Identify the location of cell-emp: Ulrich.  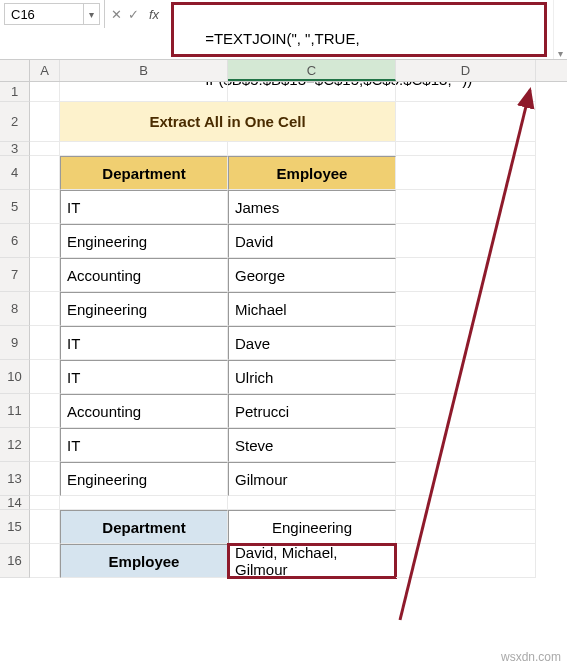
(312, 377).